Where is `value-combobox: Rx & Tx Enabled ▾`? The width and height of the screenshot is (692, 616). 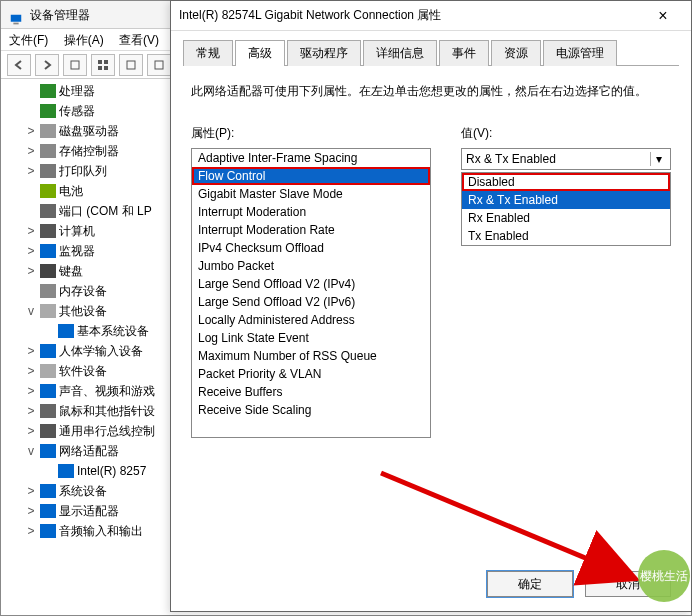 value-combobox: Rx & Tx Enabled ▾ is located at coordinates (566, 159).